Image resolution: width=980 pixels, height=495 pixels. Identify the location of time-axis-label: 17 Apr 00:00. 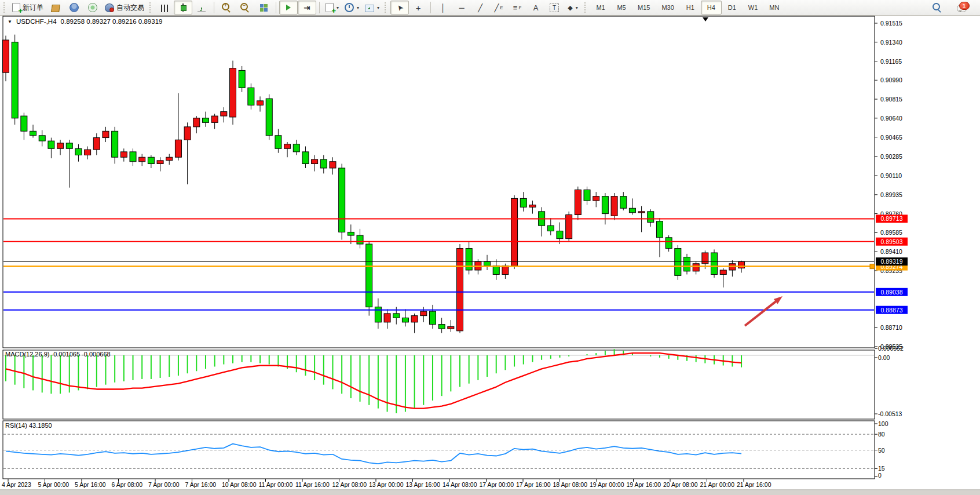
(497, 485).